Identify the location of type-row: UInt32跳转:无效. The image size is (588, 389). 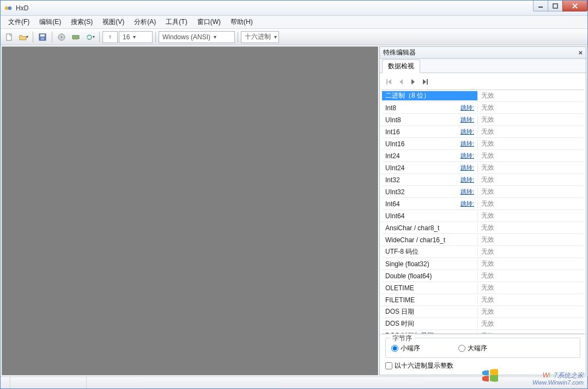
(483, 192).